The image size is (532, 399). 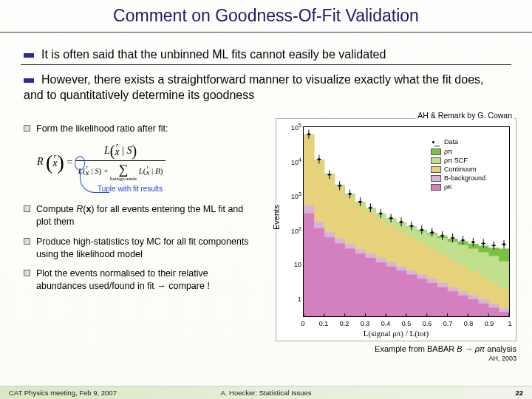 What do you see at coordinates (265, 88) in the screenshot?
I see `bullet-2: However, there exists a straightforward …` at bounding box center [265, 88].